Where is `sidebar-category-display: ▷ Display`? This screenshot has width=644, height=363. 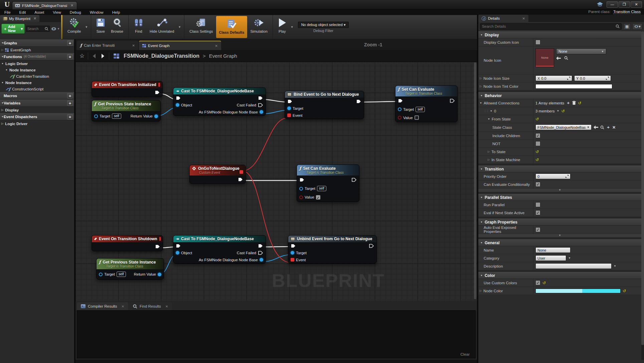
sidebar-category-display: ▷ Display is located at coordinates (37, 110).